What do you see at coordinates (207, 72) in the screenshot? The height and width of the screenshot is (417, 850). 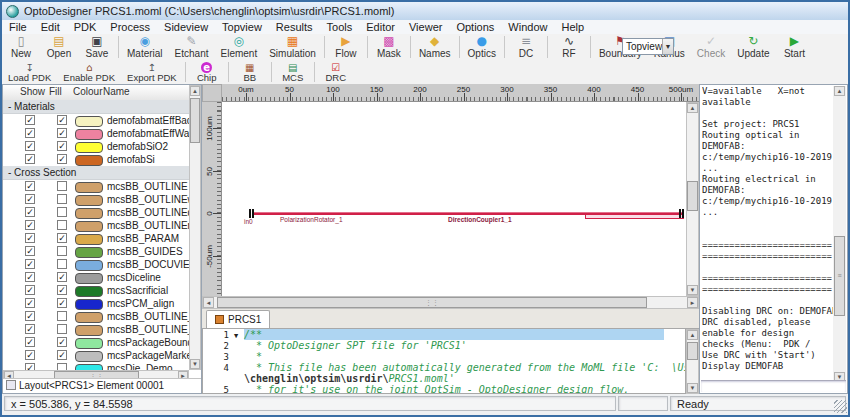 I see `chip-button: eChip` at bounding box center [207, 72].